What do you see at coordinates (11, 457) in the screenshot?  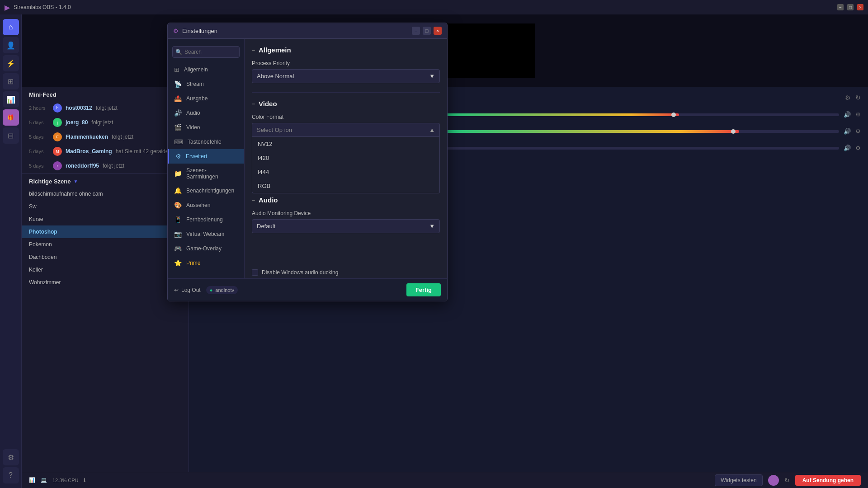 I see `sidebar-item-settings: ⚙` at bounding box center [11, 457].